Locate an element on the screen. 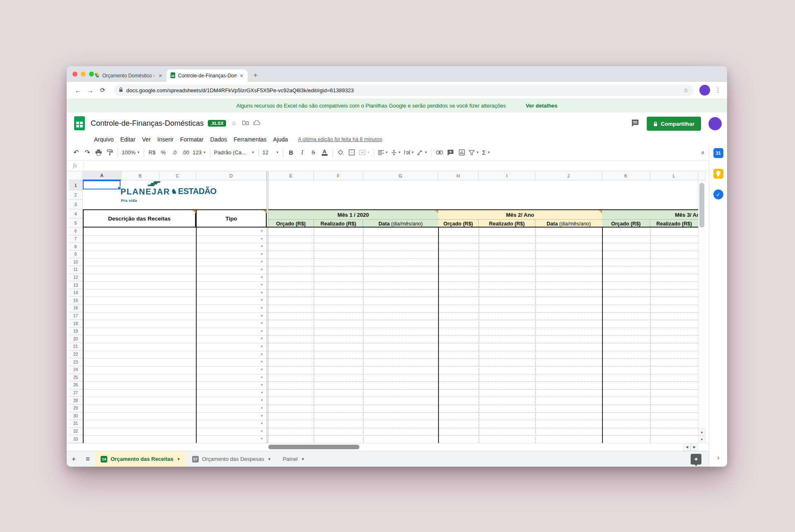  move-folder-icon is located at coordinates (246, 123).